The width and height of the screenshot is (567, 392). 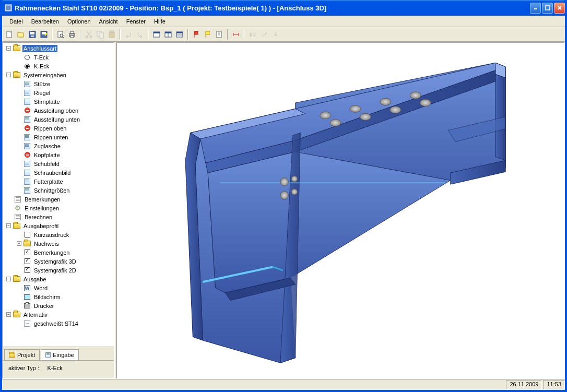 What do you see at coordinates (45, 21) in the screenshot?
I see `menu-bearbeiten: Bearbeiten` at bounding box center [45, 21].